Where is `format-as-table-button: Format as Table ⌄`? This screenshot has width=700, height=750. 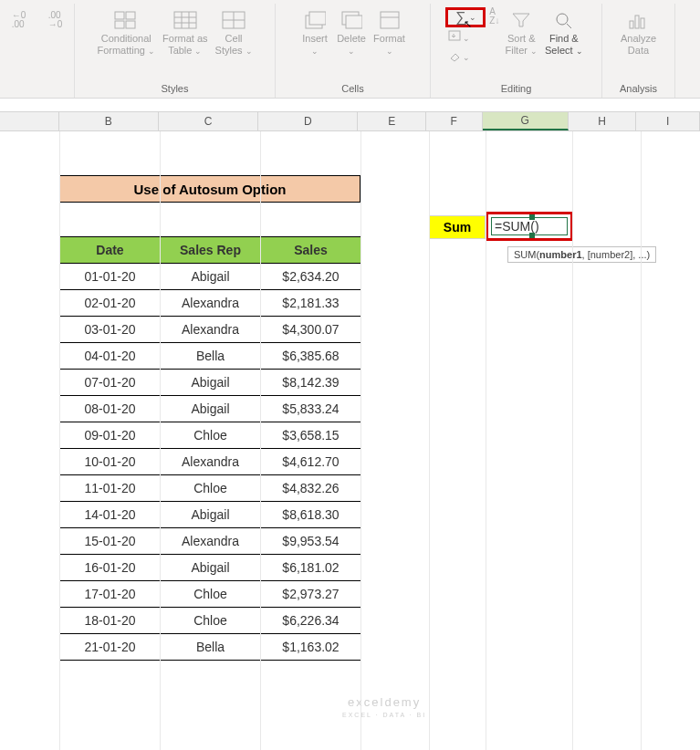
format-as-table-button: Format as Table ⌄ is located at coordinates (185, 33).